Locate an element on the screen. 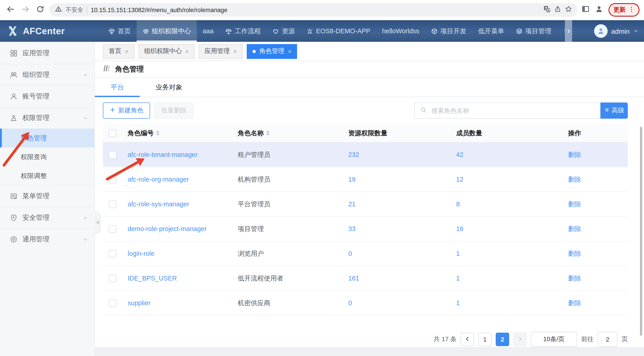 The width and height of the screenshot is (644, 356). search-input is located at coordinates (513, 110).